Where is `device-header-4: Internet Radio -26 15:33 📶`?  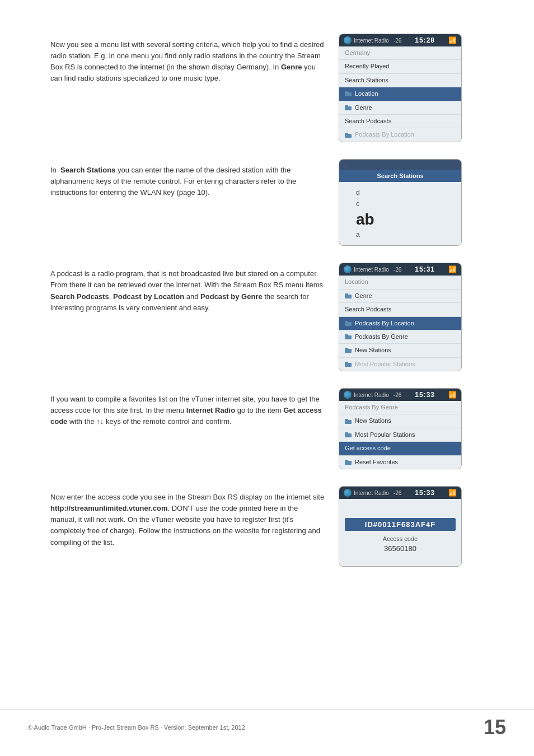
device-header-4: Internet Radio -26 15:33 📶 is located at coordinates (400, 395).